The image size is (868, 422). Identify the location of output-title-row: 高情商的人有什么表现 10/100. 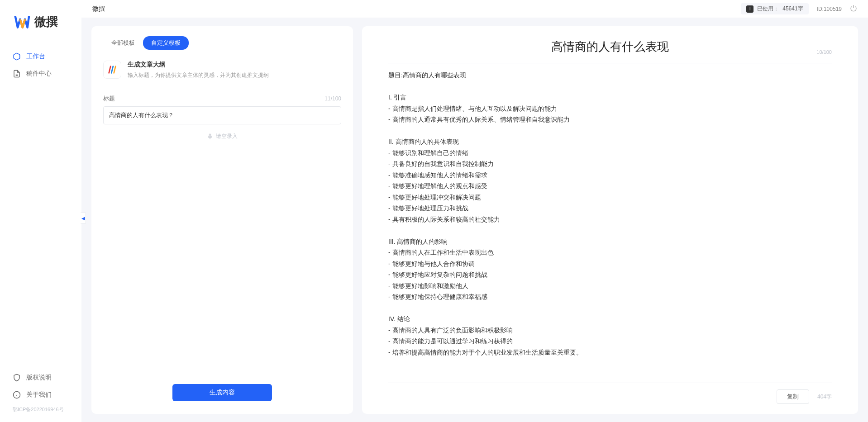
(610, 51).